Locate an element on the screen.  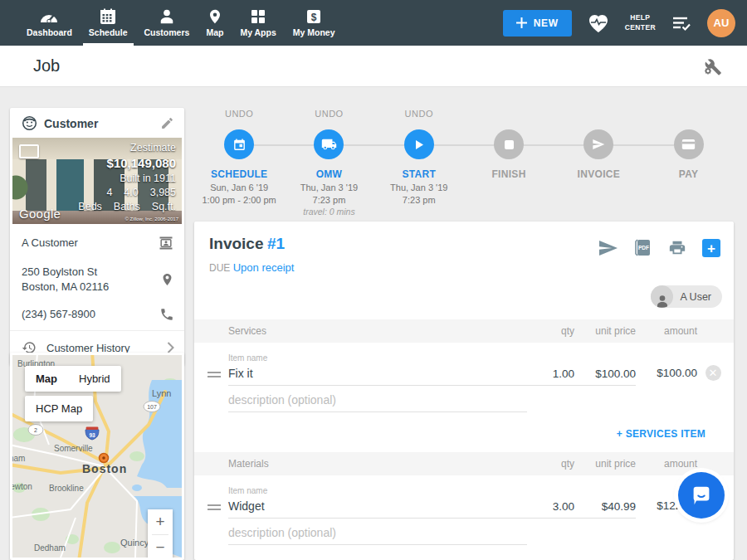
materials-section-header: Materials qty unit price amount is located at coordinates (464, 464).